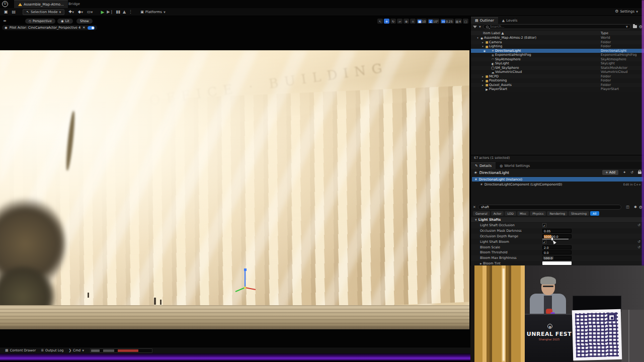 The width and height of the screenshot is (644, 362). Describe the element at coordinates (246, 282) in the screenshot. I see `transform-gizmo` at that location.